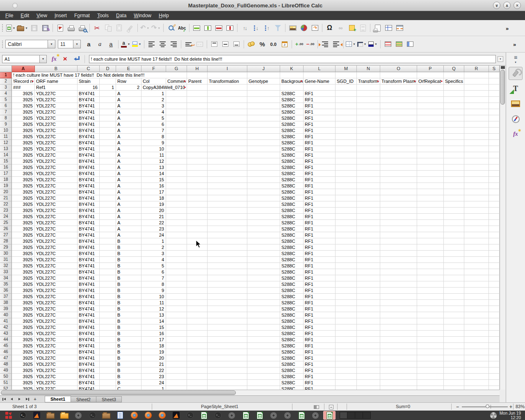 The image size is (525, 420). Describe the element at coordinates (6, 309) in the screenshot. I see `row-header-39: 39` at that location.